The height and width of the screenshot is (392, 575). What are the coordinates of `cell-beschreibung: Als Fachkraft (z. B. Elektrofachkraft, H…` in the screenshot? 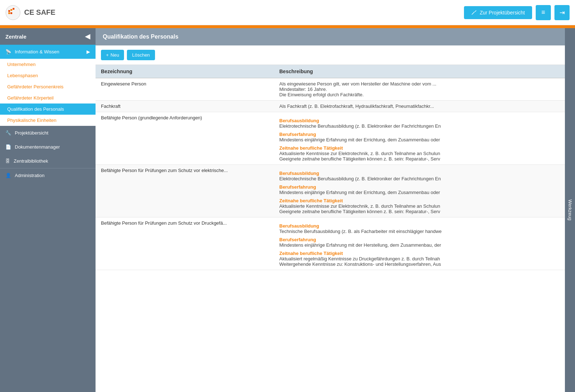 It's located at (420, 106).